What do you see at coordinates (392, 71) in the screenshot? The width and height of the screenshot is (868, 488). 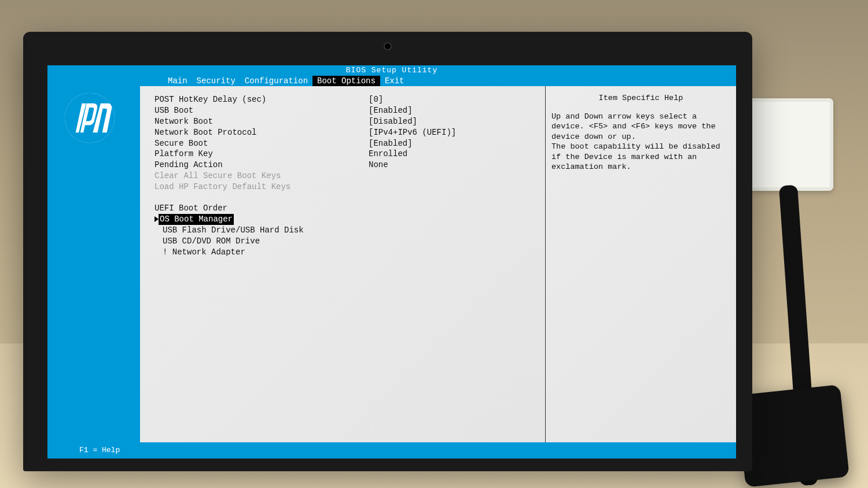 I see `bios-title-bar: BIOS Setup Utility` at bounding box center [392, 71].